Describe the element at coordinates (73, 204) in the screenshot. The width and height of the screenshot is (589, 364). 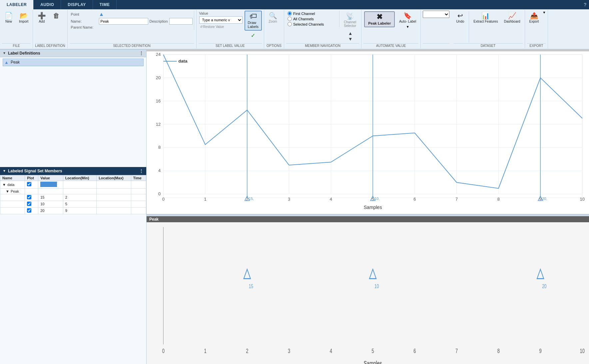
I see `table-row: 10 5` at that location.